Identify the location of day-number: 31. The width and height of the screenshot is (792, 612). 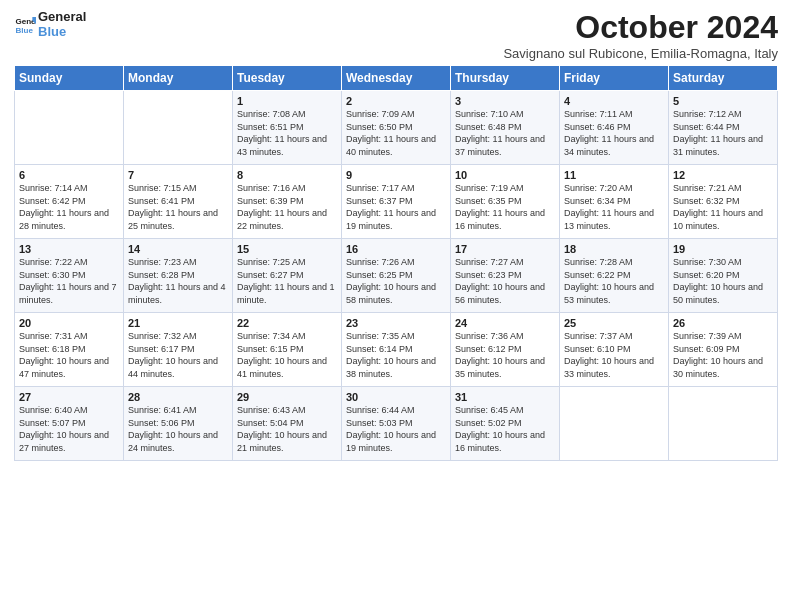
(505, 397).